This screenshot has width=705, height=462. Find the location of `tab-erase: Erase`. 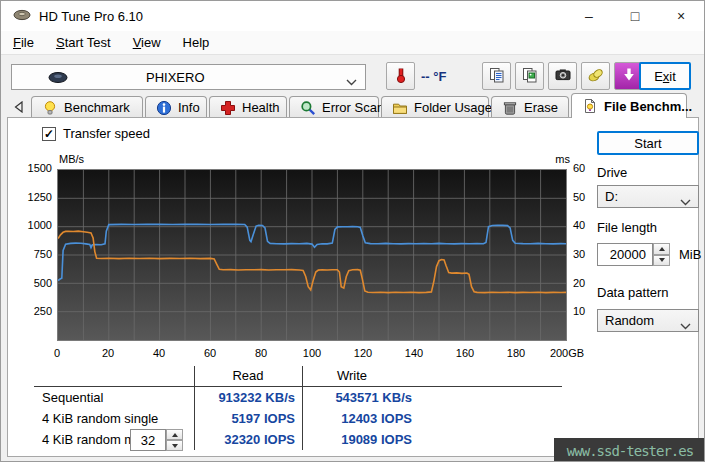

tab-erase: Erase is located at coordinates (530, 107).